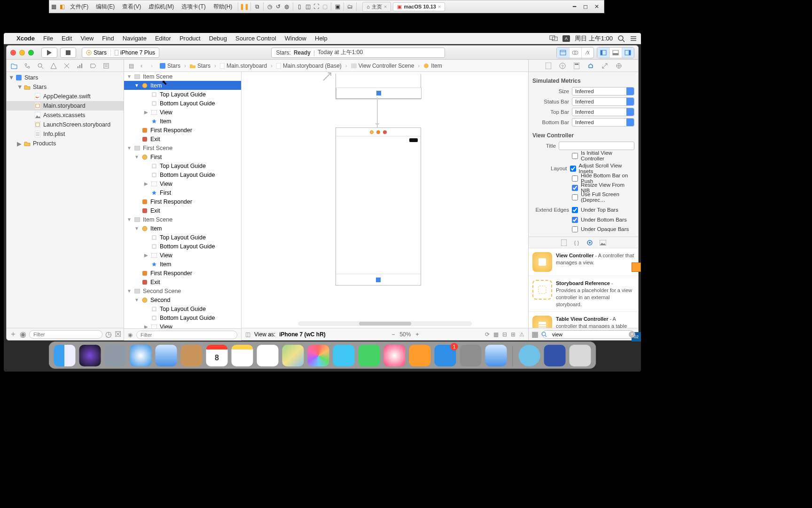 This screenshot has height=508, width=812. Describe the element at coordinates (554, 39) in the screenshot. I see `display-mirror-icon` at that location.